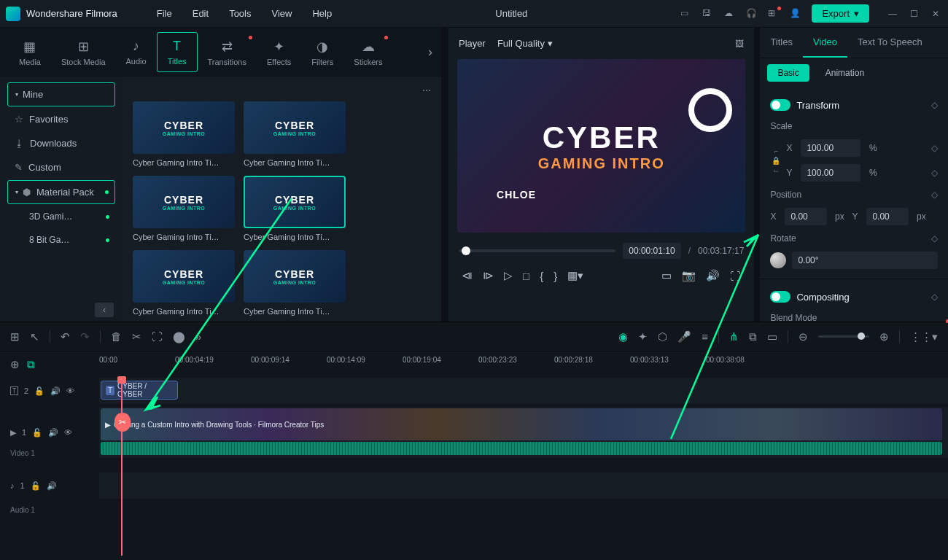 This screenshot has height=560, width=948. Describe the element at coordinates (201, 13) in the screenshot. I see `menu-edit: Edit` at that location.